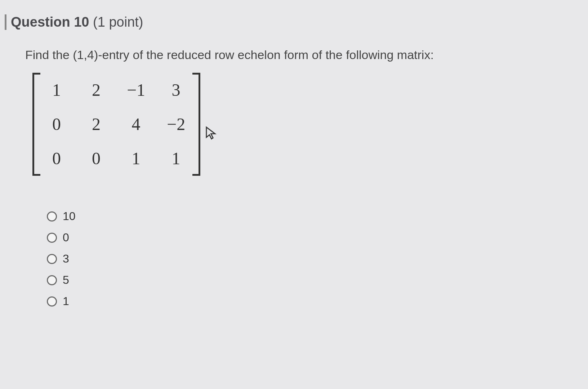 This screenshot has width=588, height=389. I want to click on answer-option: 3, so click(312, 259).